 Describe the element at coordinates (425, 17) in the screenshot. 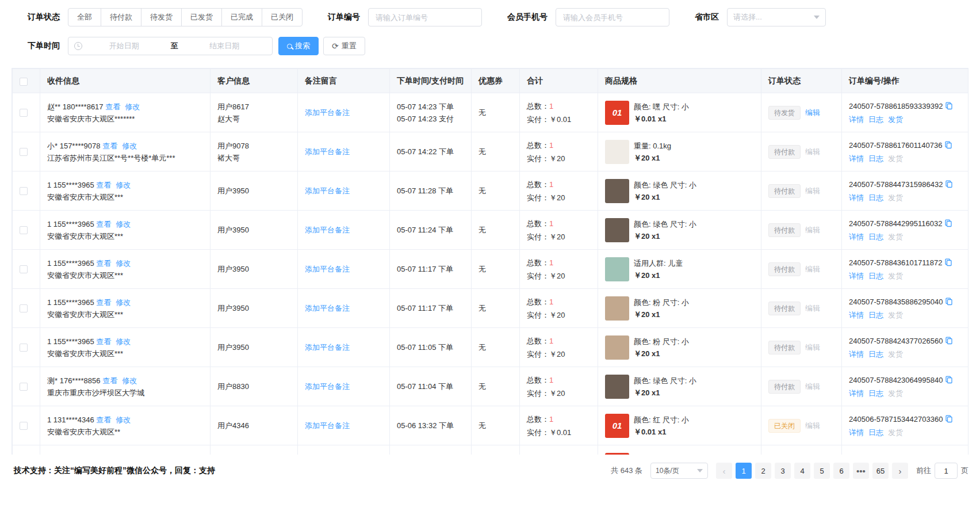

I see `order-no-input` at that location.